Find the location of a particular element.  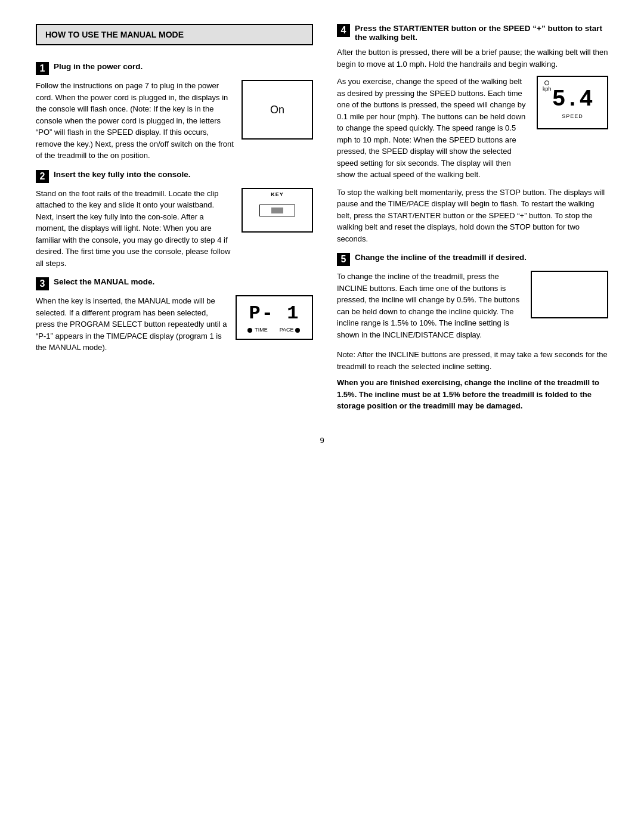

on-switch-box: On is located at coordinates (277, 110).